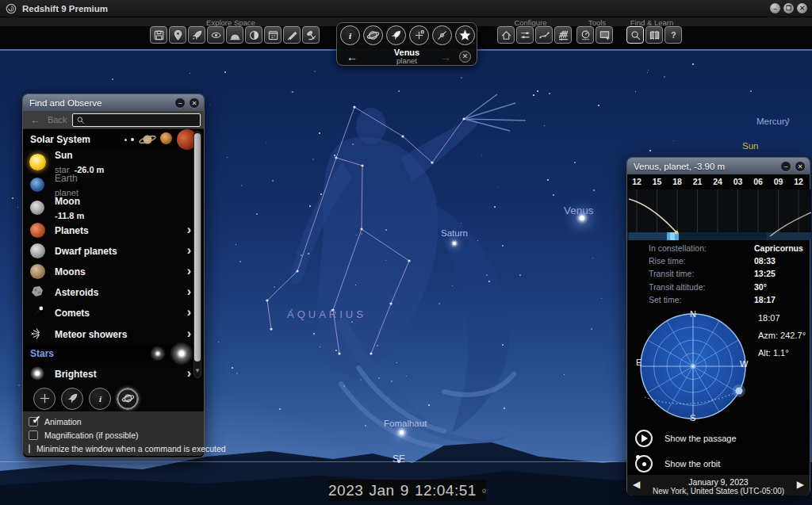 This screenshot has width=812, height=505. What do you see at coordinates (399, 459) in the screenshot?
I see `direction-label-se: SE` at bounding box center [399, 459].